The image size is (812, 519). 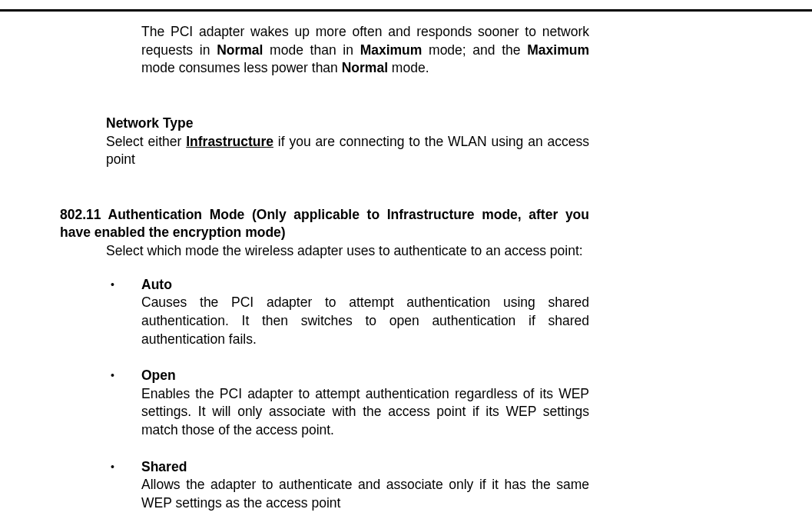 What do you see at coordinates (164, 467) in the screenshot?
I see `shared-label: Shared` at bounding box center [164, 467].